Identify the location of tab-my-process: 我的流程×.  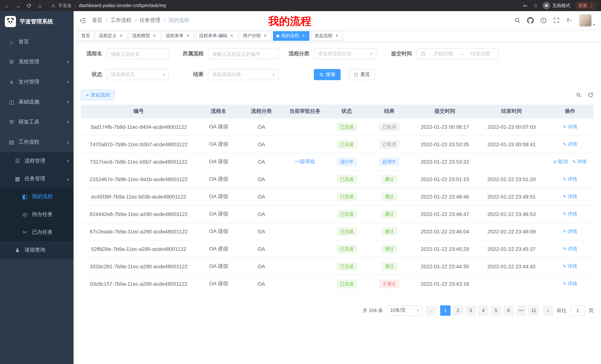
(291, 36).